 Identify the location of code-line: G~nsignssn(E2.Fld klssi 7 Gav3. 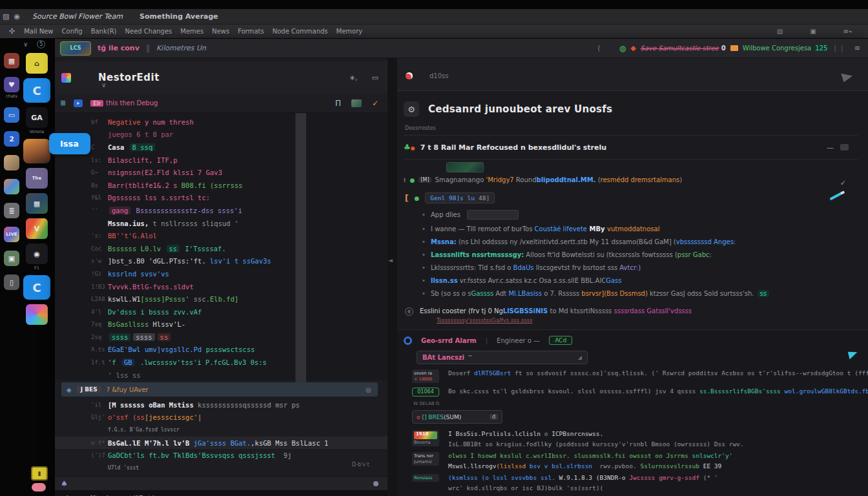
(221, 172).